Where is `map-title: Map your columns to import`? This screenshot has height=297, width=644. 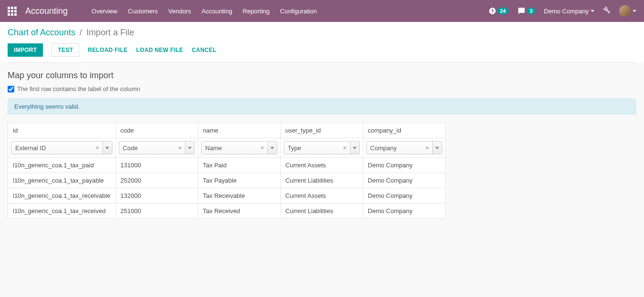
map-title: Map your columns to import is located at coordinates (322, 75).